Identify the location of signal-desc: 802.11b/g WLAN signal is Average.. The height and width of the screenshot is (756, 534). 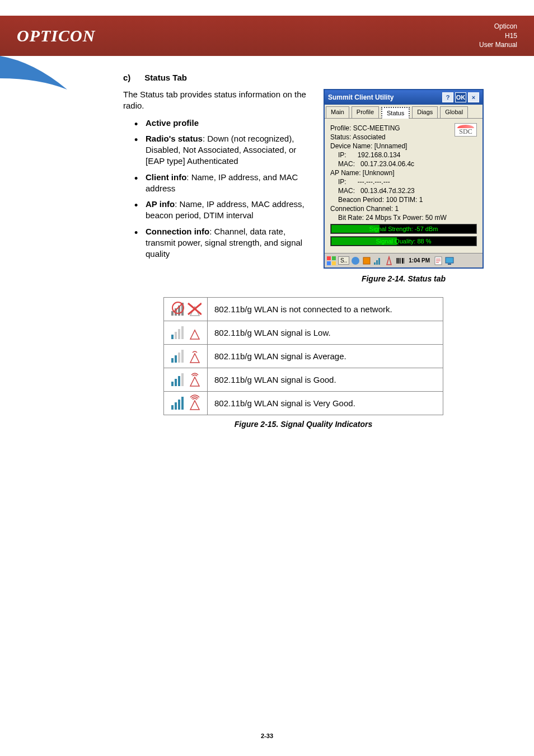
(326, 356).